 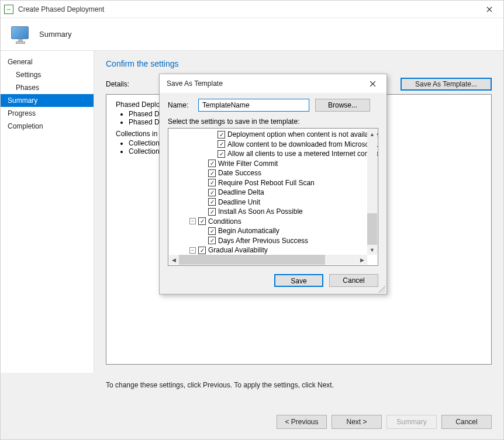 I want to click on tree-node: −✓Conditions, so click(x=273, y=222).